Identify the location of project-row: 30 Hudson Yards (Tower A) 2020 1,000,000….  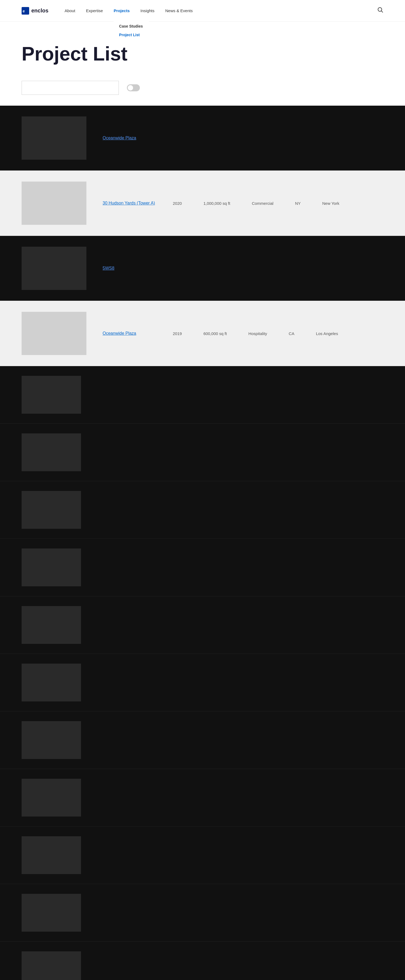
(202, 203).